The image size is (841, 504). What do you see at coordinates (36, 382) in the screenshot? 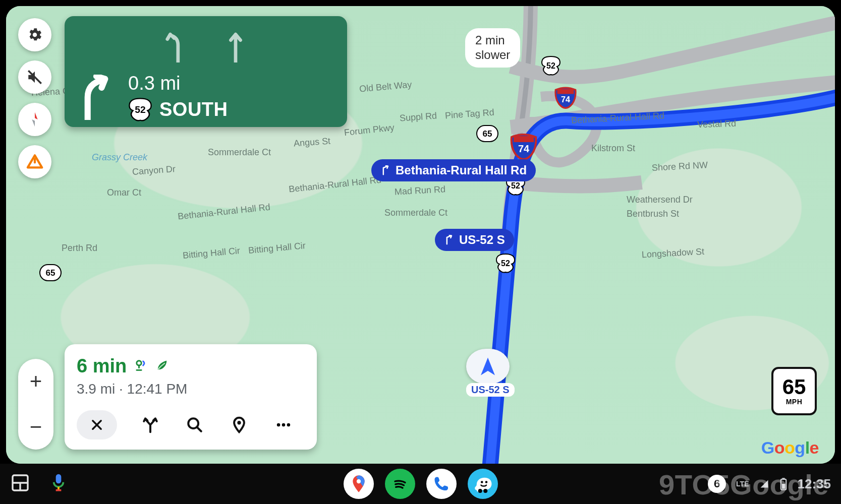
I see `zoom-in-button: +` at bounding box center [36, 382].